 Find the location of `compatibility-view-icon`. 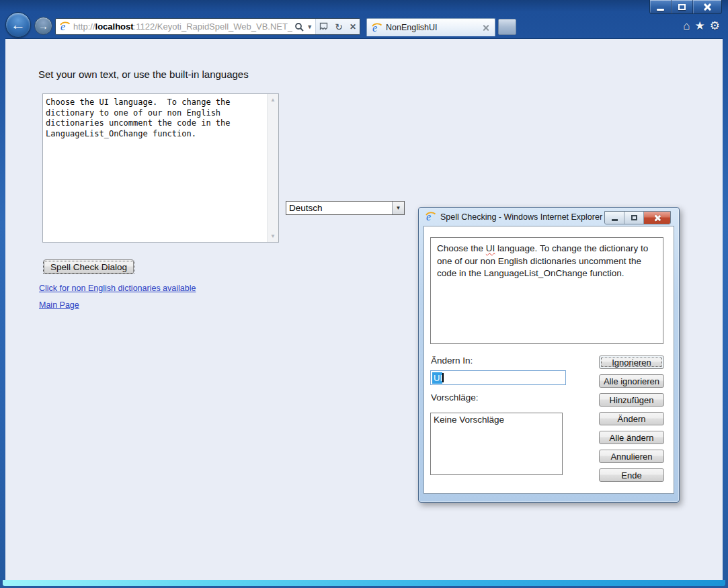

compatibility-view-icon is located at coordinates (324, 27).